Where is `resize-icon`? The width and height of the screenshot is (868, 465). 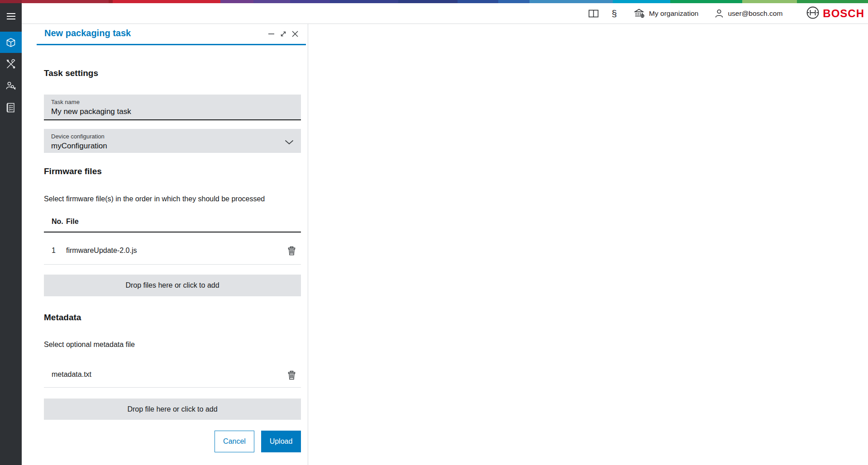
resize-icon is located at coordinates (283, 33).